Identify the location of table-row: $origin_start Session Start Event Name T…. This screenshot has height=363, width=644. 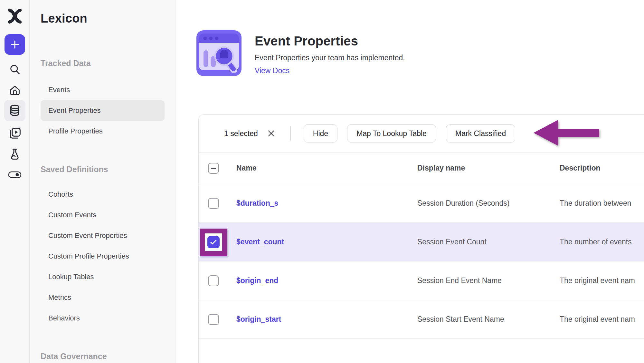
(421, 319).